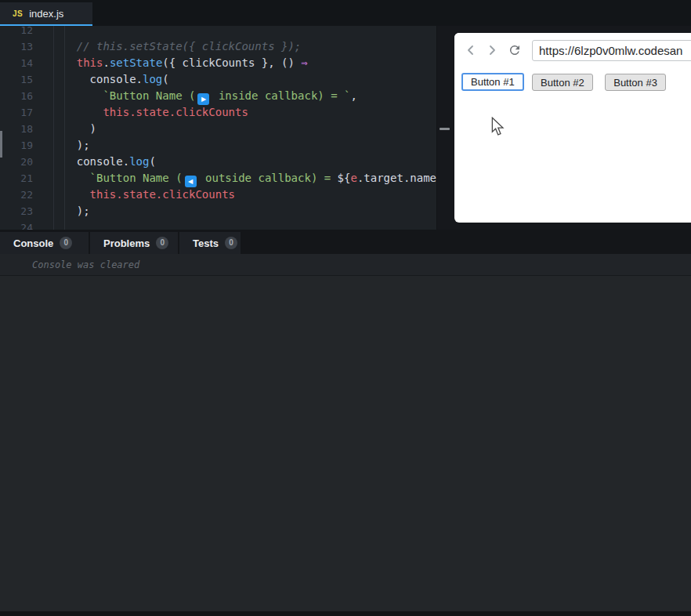 Image resolution: width=691 pixels, height=616 pixels. I want to click on preview-zone: Button #1 Button #2 Button #3, so click(564, 128).